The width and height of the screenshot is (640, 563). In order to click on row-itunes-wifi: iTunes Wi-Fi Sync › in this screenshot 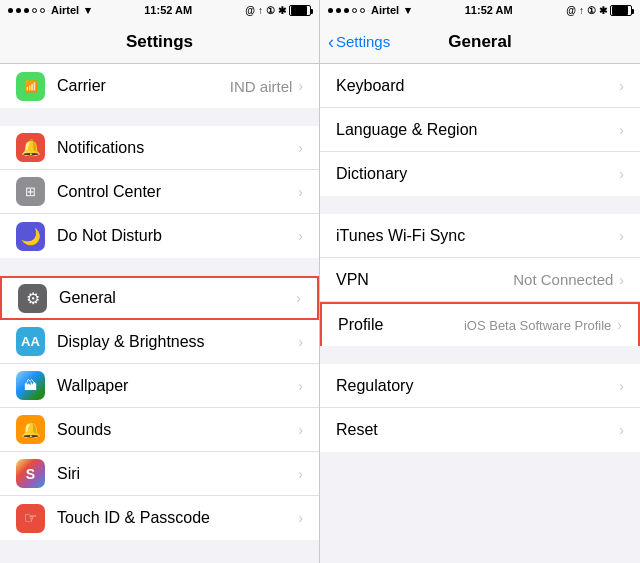, I will do `click(480, 236)`.